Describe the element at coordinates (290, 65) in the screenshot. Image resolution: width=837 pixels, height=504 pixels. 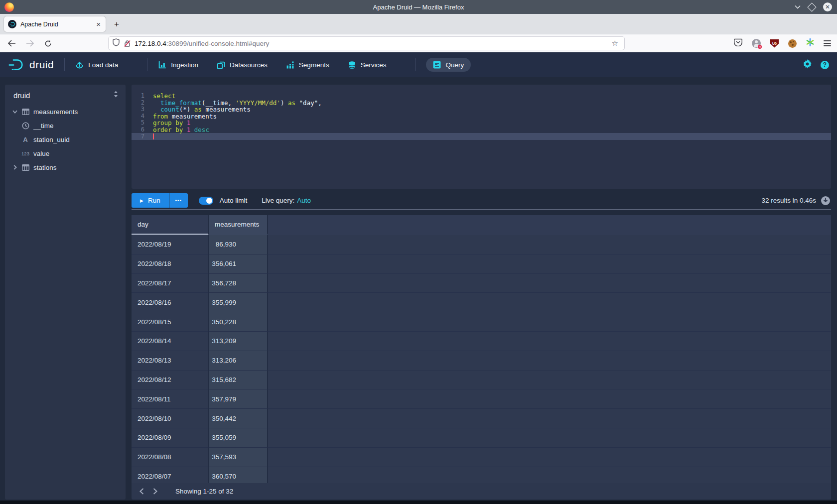
I see `segments-icon` at that location.